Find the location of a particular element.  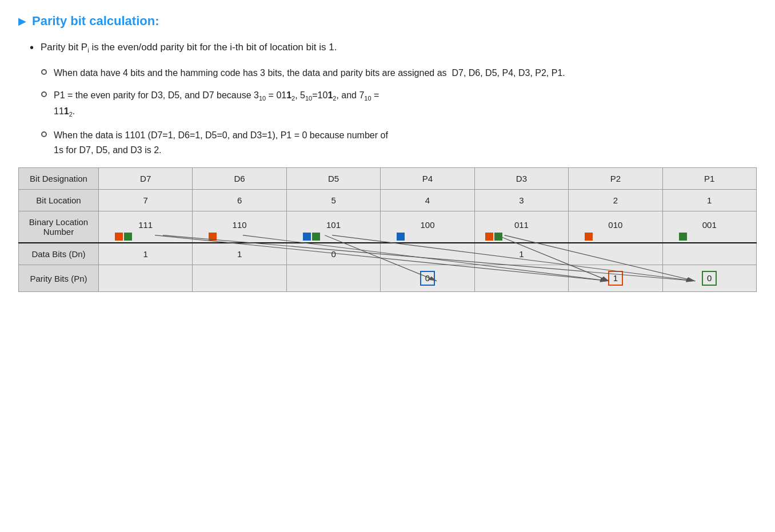

table-row-bit-location: Bit Location 7 6 5 4 3 2 1 is located at coordinates (388, 201).